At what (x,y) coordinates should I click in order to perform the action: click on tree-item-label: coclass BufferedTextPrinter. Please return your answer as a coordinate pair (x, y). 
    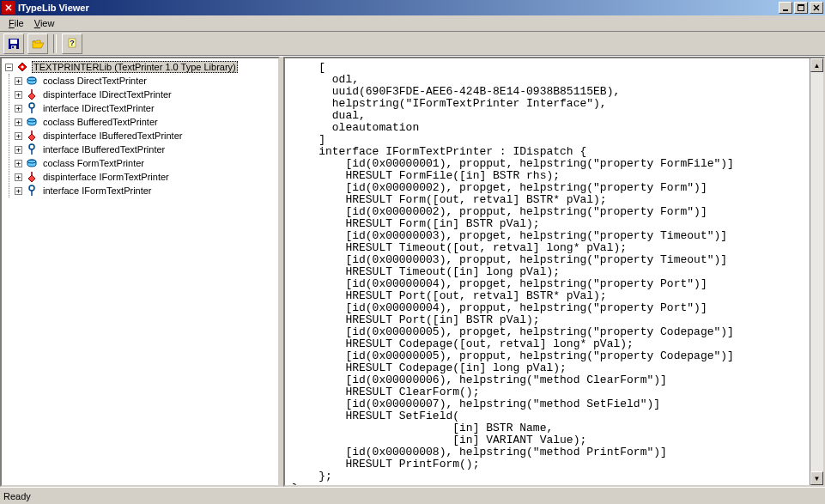
    Looking at the image, I should click on (100, 122).